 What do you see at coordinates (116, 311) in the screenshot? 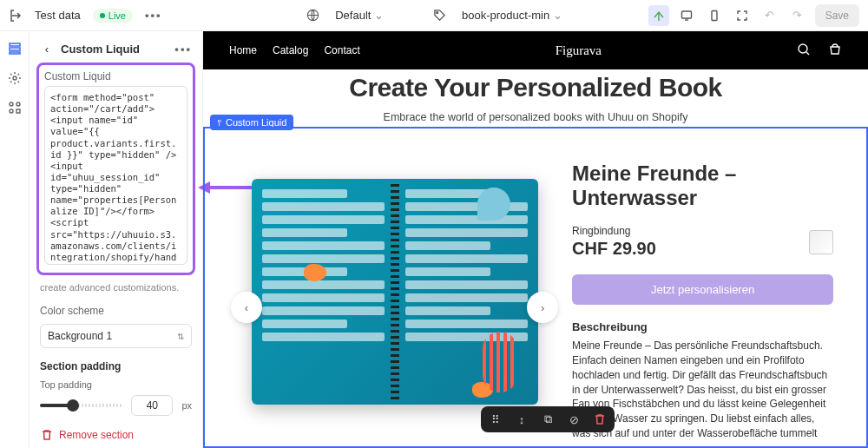
I see `color-scheme-label: Color scheme` at bounding box center [116, 311].